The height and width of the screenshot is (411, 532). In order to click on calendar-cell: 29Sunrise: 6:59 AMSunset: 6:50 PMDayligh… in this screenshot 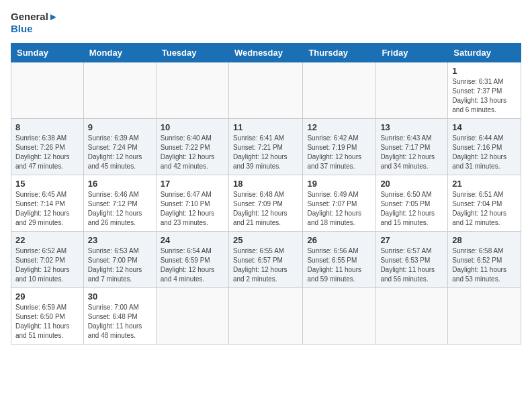, I will do `click(48, 316)`.